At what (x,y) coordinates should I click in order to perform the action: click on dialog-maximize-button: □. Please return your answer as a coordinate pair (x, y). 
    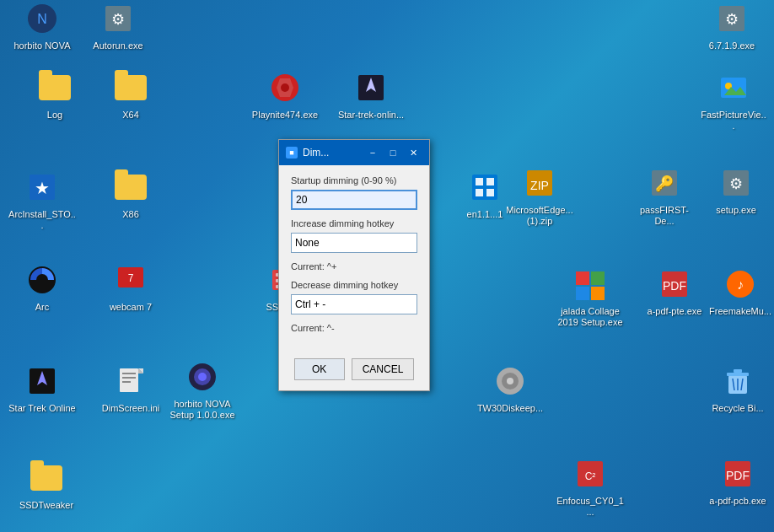
    Looking at the image, I should click on (393, 153).